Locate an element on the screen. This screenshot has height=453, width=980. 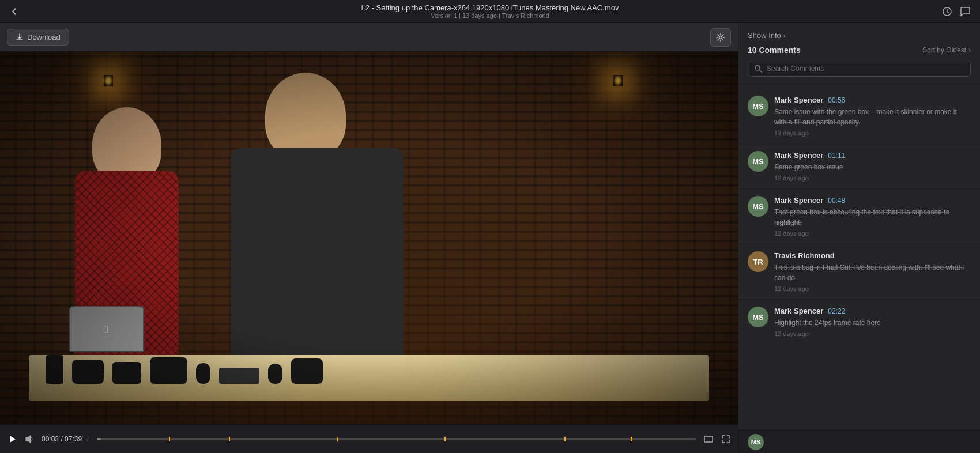
comment-timestamp: 01:11 is located at coordinates (836, 156).